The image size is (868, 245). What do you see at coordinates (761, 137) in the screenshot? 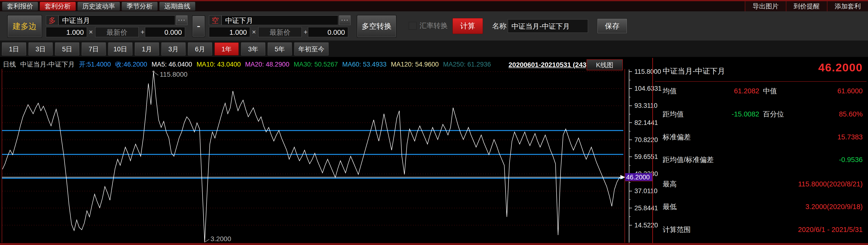
I see `stat-row-3: 标准偏差15.7383` at bounding box center [761, 137].